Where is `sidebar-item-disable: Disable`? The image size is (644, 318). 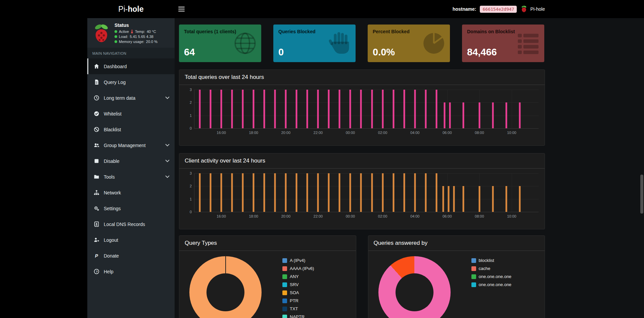
sidebar-item-disable: Disable is located at coordinates (131, 161).